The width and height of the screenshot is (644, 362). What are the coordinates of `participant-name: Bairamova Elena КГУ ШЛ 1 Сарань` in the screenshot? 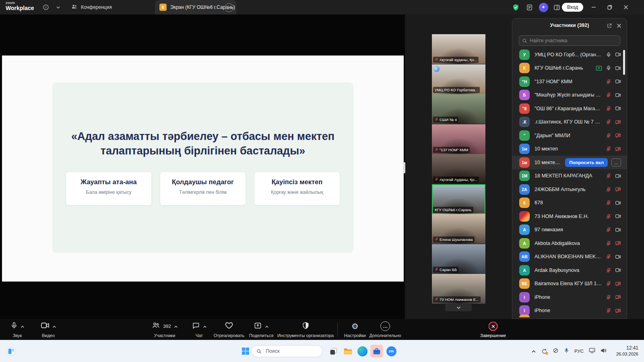 It's located at (568, 284).